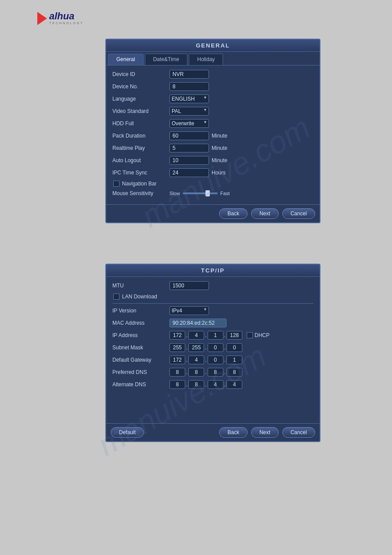 This screenshot has width=392, height=555. I want to click on tab-general: General, so click(126, 59).